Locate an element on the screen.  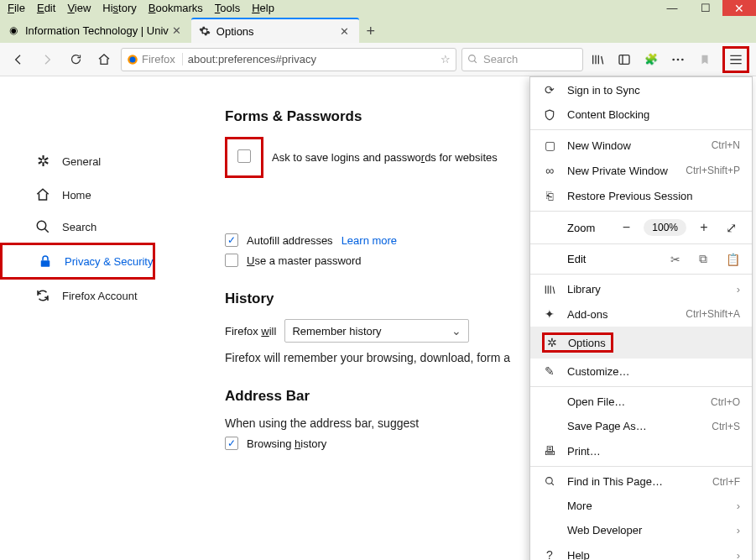
menu-tools: Tools is located at coordinates (227, 8).